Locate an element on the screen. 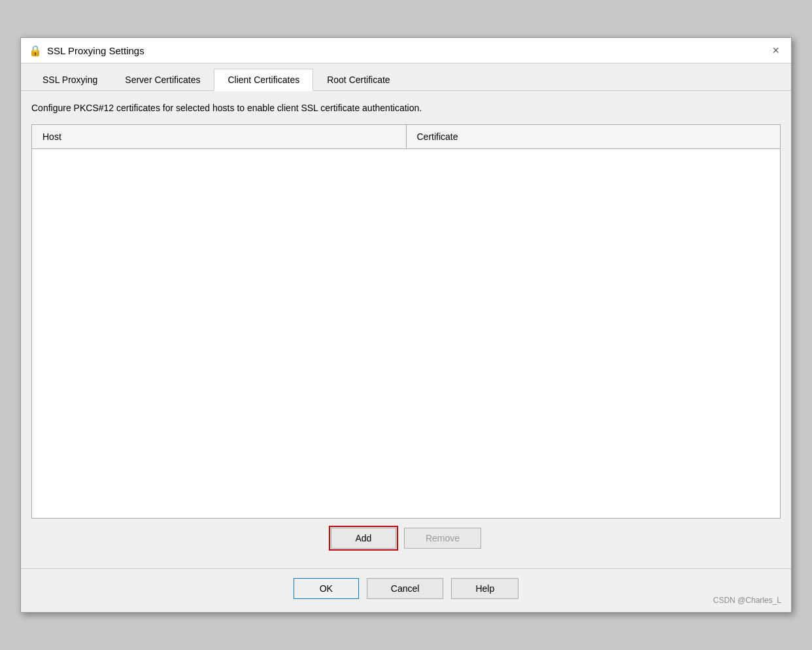 Image resolution: width=812 pixels, height=650 pixels. column-header-certificate: Certificate is located at coordinates (594, 137).